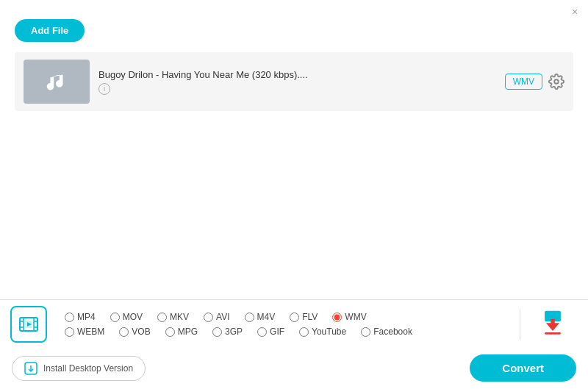  I want to click on format-mp4: MP4, so click(80, 317).